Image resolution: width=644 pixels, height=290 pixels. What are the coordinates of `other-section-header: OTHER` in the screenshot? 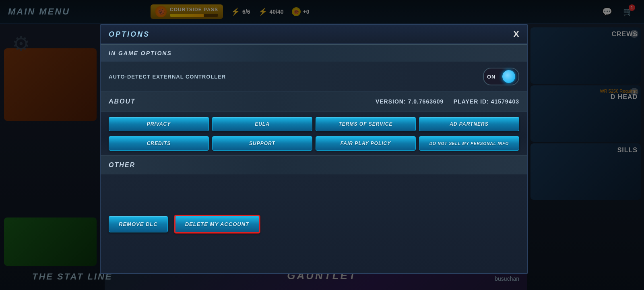 It's located at (314, 165).